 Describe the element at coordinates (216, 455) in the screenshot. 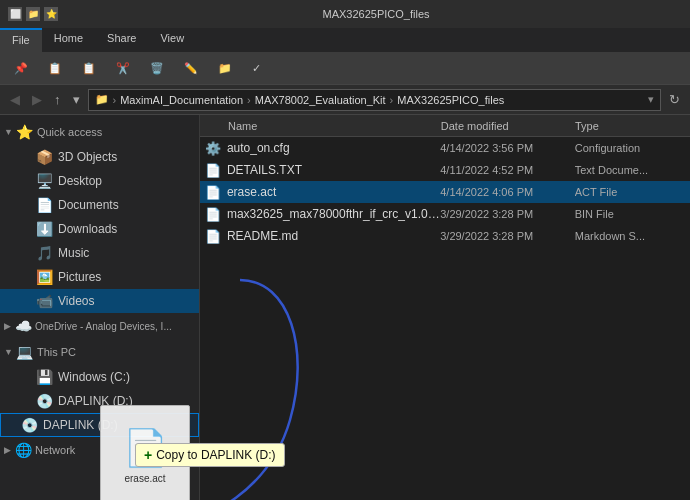

I see `copy-tooltip-label: Copy to DAPLINK (D:)` at that location.